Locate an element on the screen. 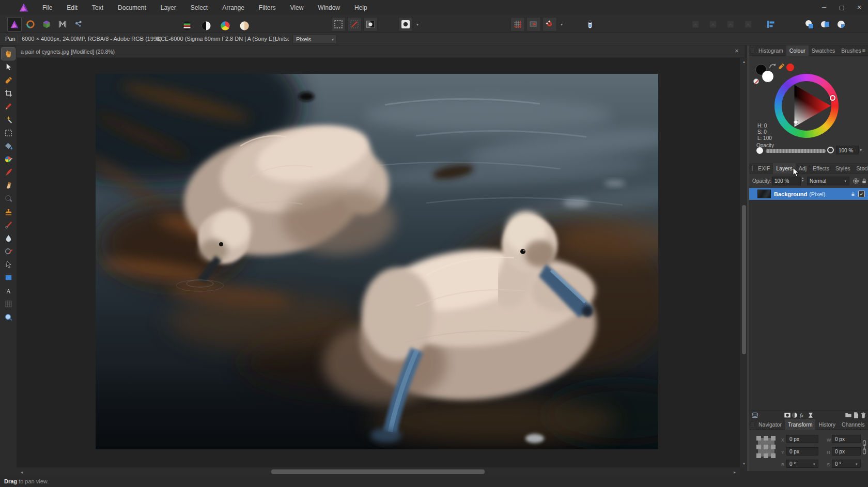 This screenshot has height=487, width=868. document-tab: a pair of cygnets.jpg [Modified] (20.8%) is located at coordinates (68, 52).